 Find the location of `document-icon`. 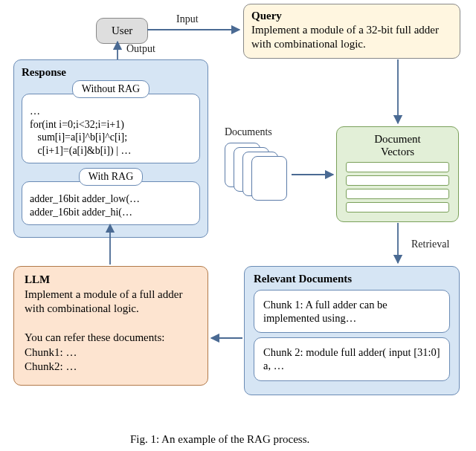

document-icon is located at coordinates (269, 178).